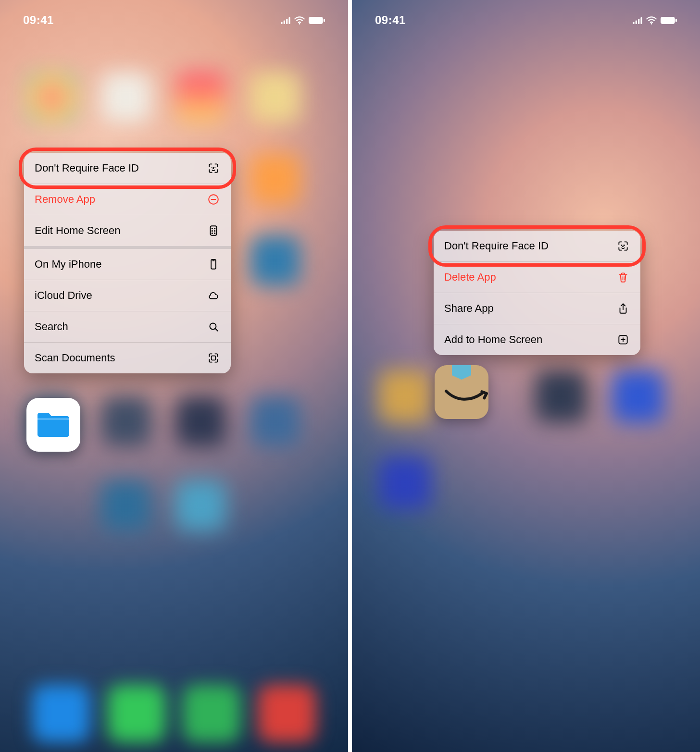 This screenshot has width=700, height=752. I want to click on menu-item-cloud: iCloud Drive, so click(127, 296).